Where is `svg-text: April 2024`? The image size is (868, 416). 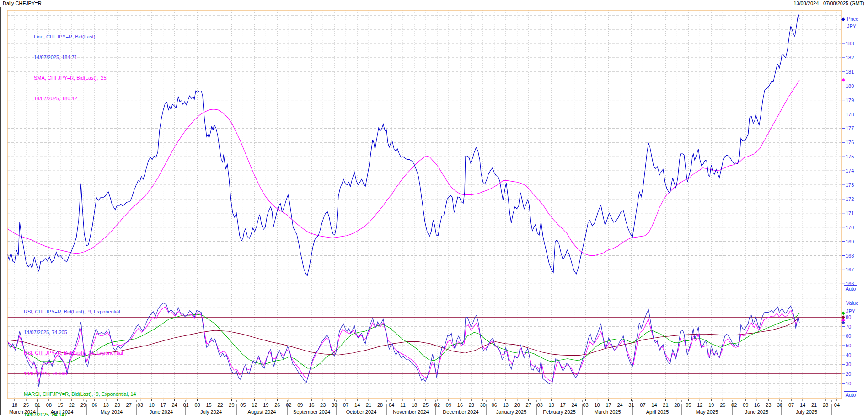
svg-text: April 2024 is located at coordinates (62, 412).